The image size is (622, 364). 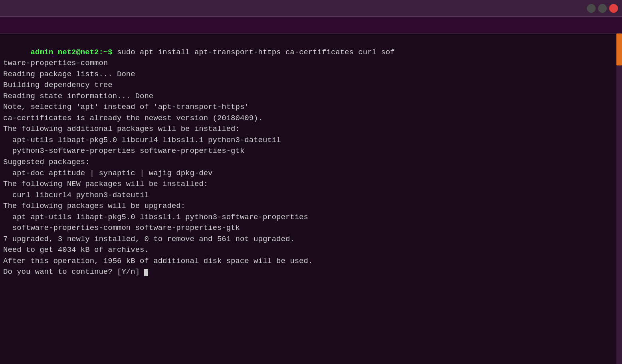 What do you see at coordinates (55, 63) in the screenshot?
I see `output-line-wrap: tware-properties-common` at bounding box center [55, 63].